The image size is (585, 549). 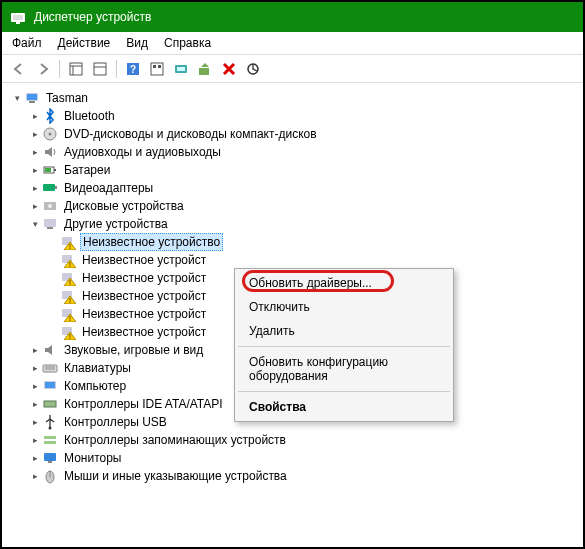 What do you see at coordinates (304, 224) in the screenshot?
I see `tree-other: ▾Другие устройства` at bounding box center [304, 224].